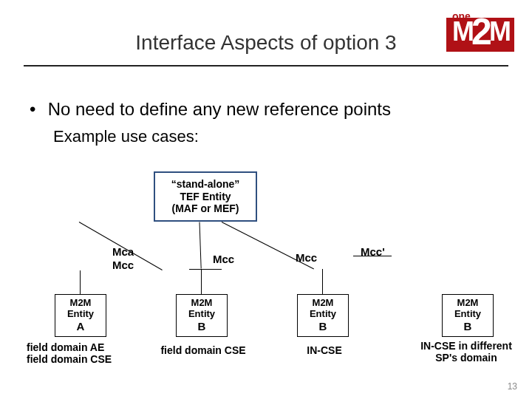 The width and height of the screenshot is (532, 399). Describe the element at coordinates (306, 257) in the screenshot. I see `label-mcc-mid2: Mcc` at that location.